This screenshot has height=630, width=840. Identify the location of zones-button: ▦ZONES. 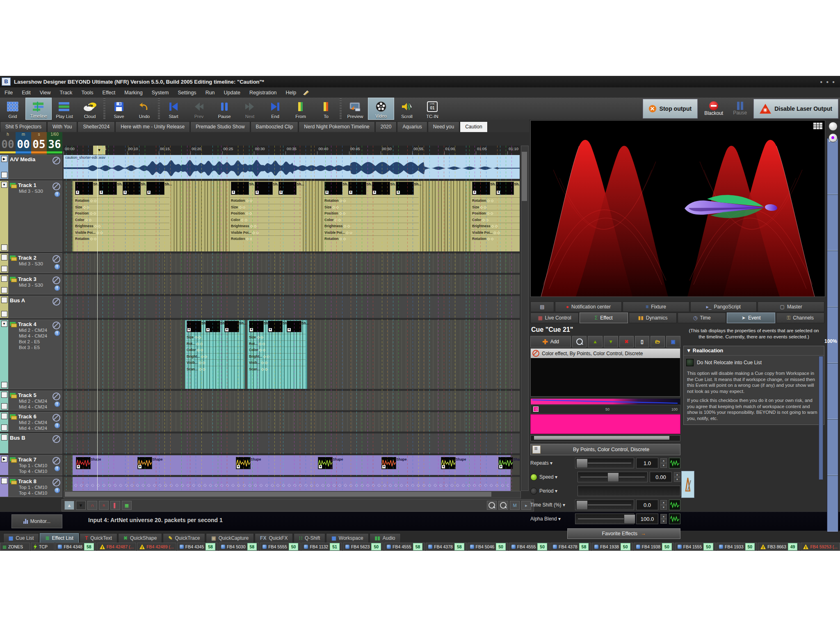
(15, 547).